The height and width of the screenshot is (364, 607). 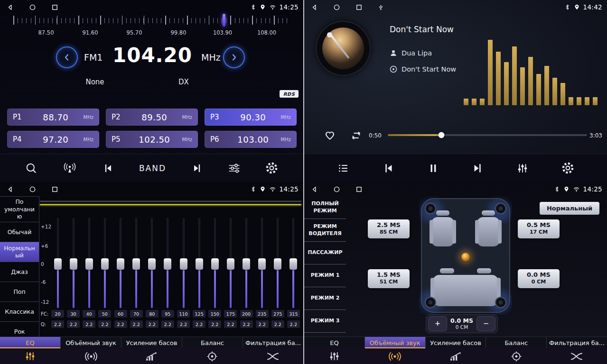 I want to click on delay-decrease-button: −, so click(x=486, y=324).